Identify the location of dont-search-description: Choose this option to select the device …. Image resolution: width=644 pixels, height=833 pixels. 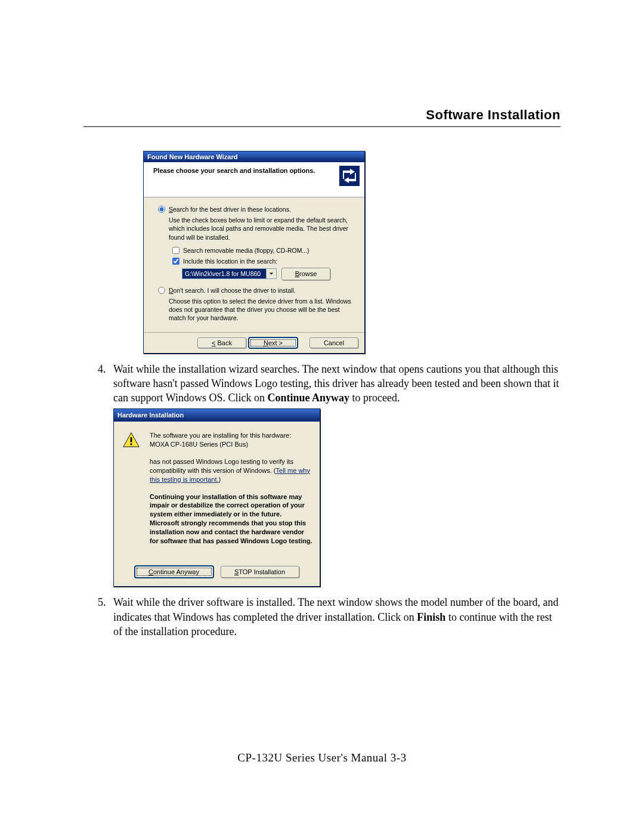
(262, 310).